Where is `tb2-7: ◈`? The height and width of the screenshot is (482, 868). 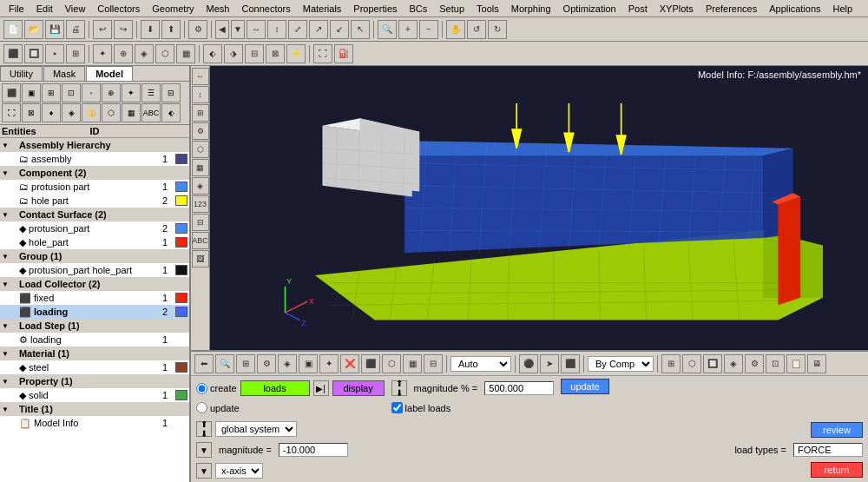 tb2-7: ◈ is located at coordinates (144, 54).